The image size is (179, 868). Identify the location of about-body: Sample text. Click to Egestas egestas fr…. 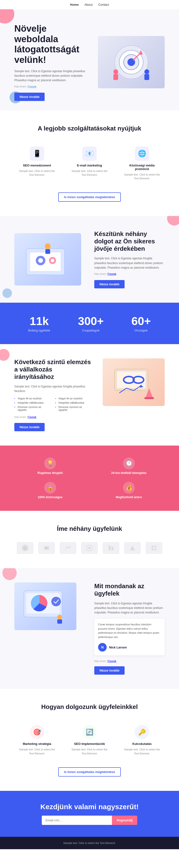
(130, 263).